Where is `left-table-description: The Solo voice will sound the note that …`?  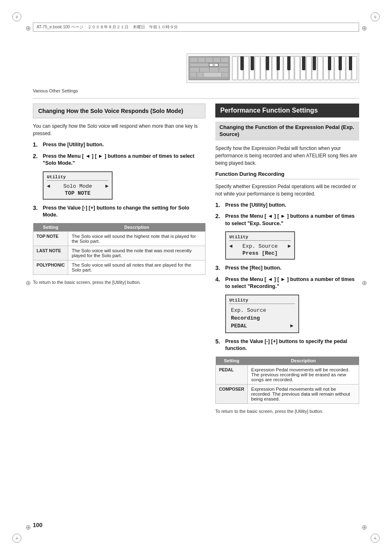 left-table-description: The Solo voice will sound the note that … is located at coordinates (137, 253).